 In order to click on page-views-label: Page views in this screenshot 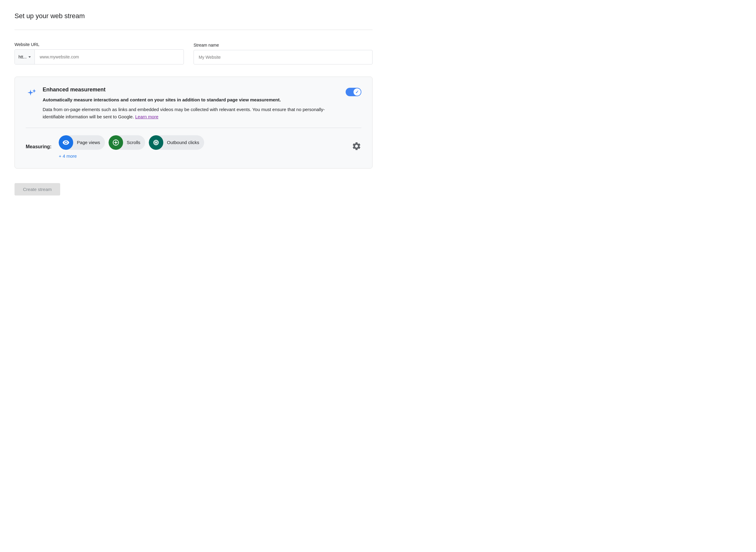, I will do `click(89, 142)`.